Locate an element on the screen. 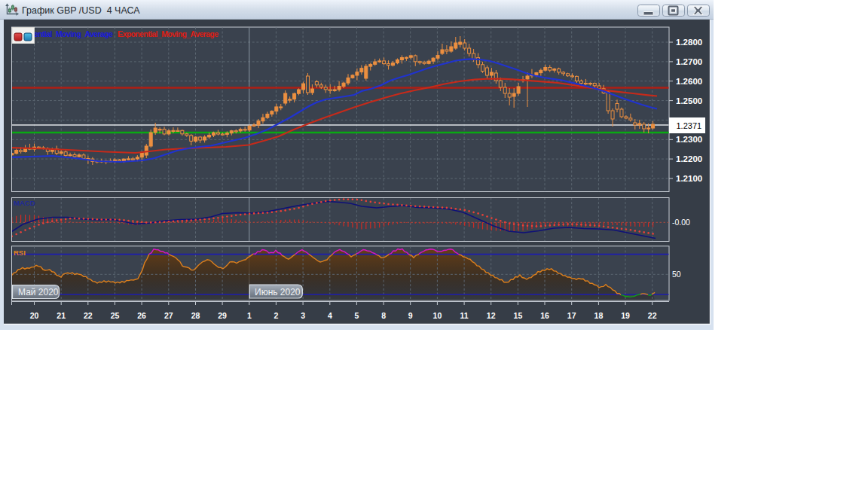  svg-text: 27 is located at coordinates (169, 316).